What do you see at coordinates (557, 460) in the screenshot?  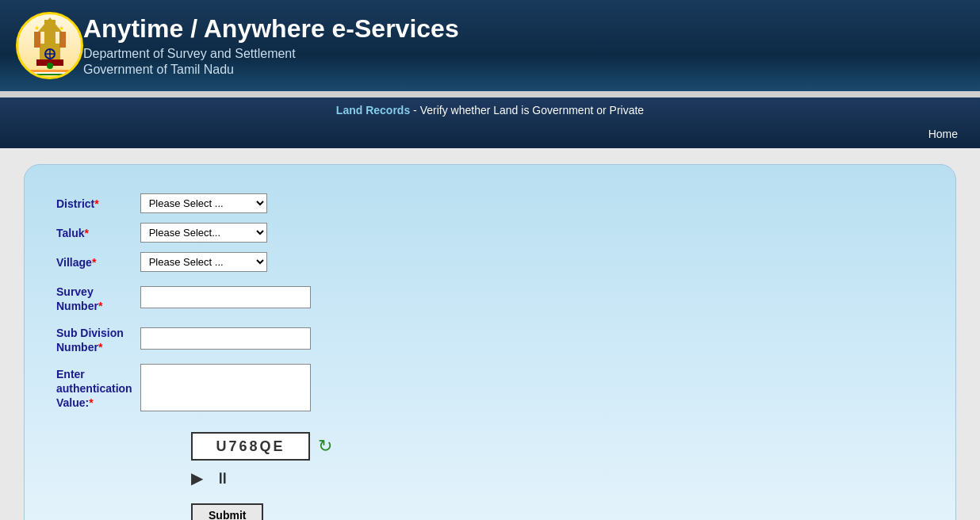 I see `captcha-section: U768QE ↻ ▶ ⏸` at bounding box center [557, 460].